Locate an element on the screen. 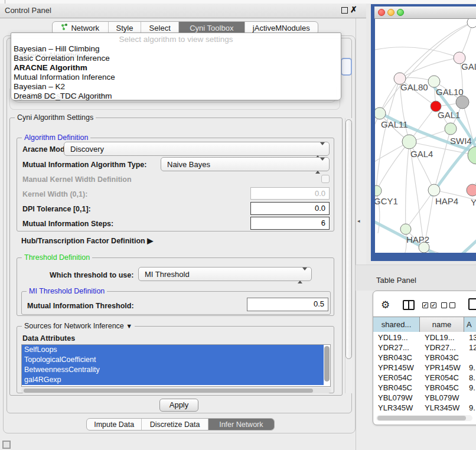 The image size is (476, 450). column-header-partial: A is located at coordinates (470, 325).